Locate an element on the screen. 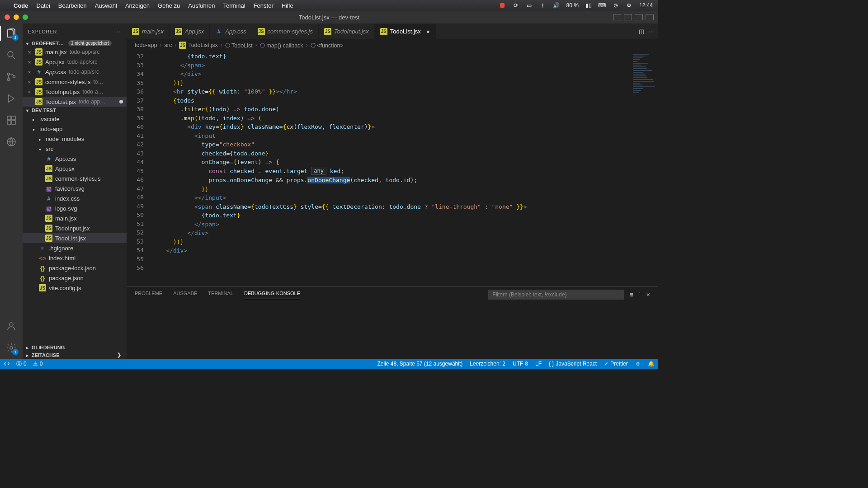 This screenshot has width=868, height=488. file-item: JSTodoInput.jsx is located at coordinates (75, 228).